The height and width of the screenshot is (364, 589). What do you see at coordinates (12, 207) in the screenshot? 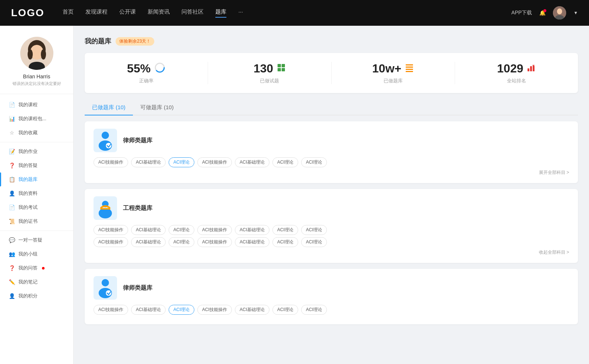
I see `exam-icon: 📄` at bounding box center [12, 207].